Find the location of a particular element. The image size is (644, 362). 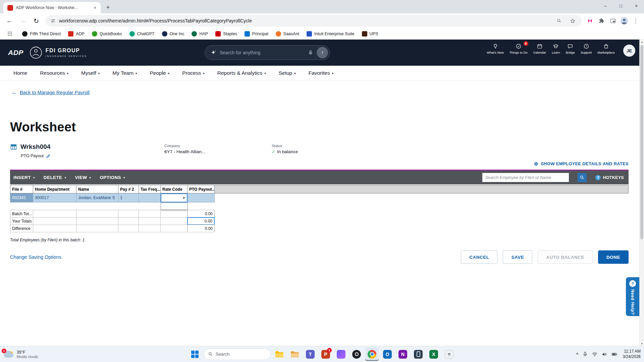

learn-button: Learn is located at coordinates (556, 49).